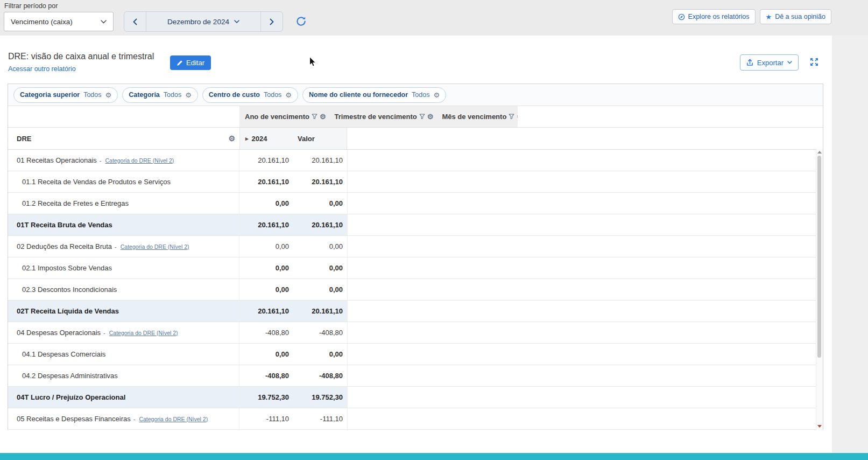 This screenshot has height=460, width=868. Describe the element at coordinates (203, 22) in the screenshot. I see `period-select: Dezembro de 2024` at that location.